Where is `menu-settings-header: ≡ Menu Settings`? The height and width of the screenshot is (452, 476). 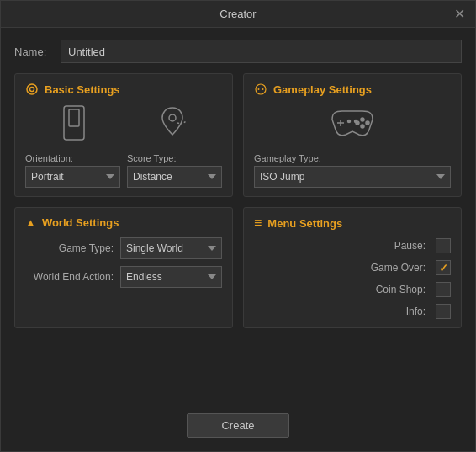 menu-settings-header: ≡ Menu Settings is located at coordinates (352, 223).